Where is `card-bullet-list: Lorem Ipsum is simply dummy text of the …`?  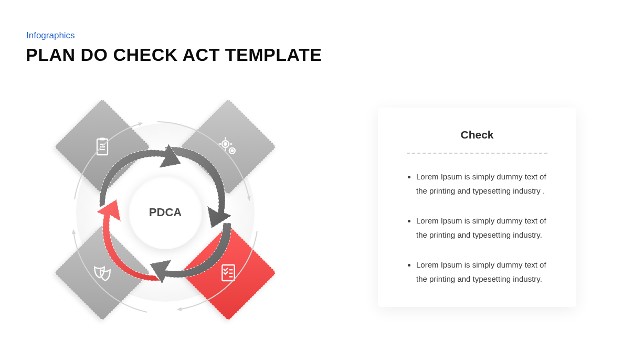 card-bullet-list: Lorem Ipsum is simply dummy text of the … is located at coordinates (477, 228).